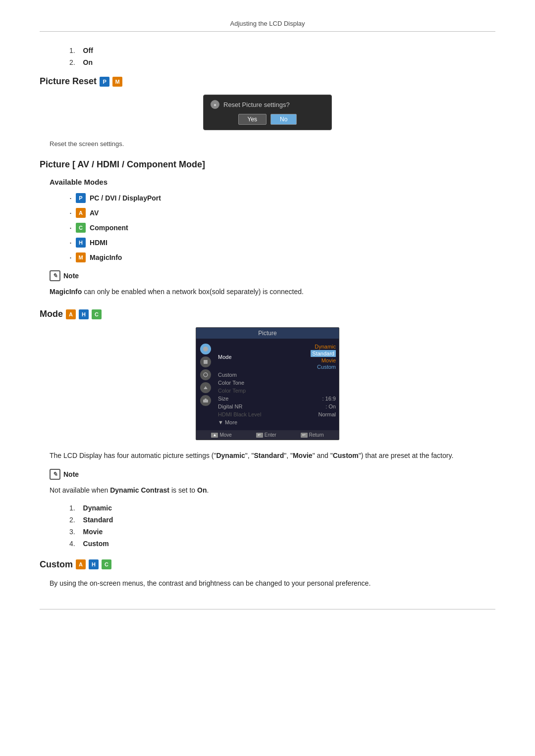 The width and height of the screenshot is (535, 756). What do you see at coordinates (107, 564) in the screenshot?
I see `badge-custom-c: C` at bounding box center [107, 564].